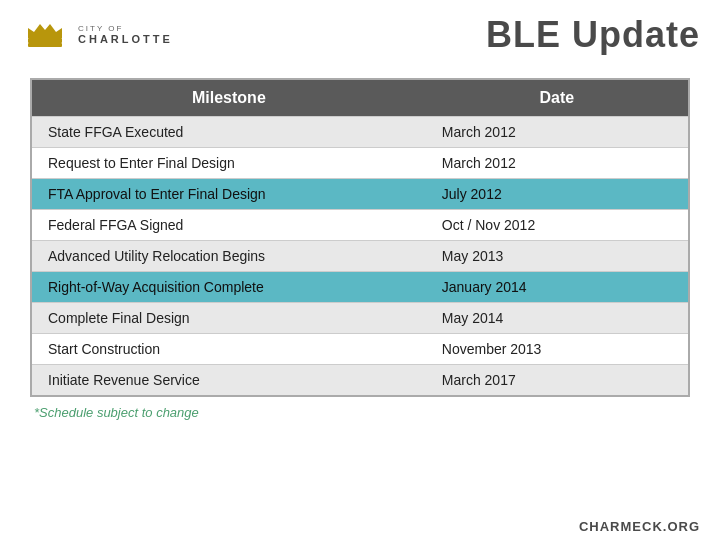 The width and height of the screenshot is (720, 540). Describe the element at coordinates (126, 39) in the screenshot. I see `charlotte-label: CHARLOTTE` at that location.